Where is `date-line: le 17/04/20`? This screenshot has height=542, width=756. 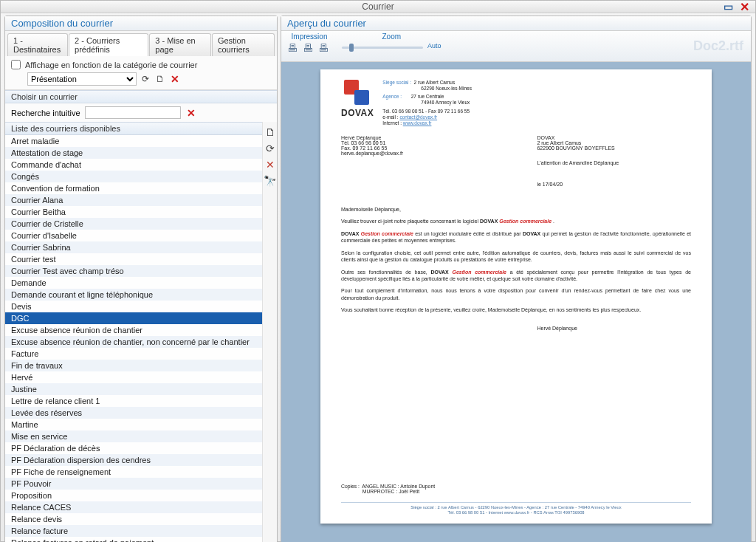
date-line: le 17/04/20 is located at coordinates (614, 185).